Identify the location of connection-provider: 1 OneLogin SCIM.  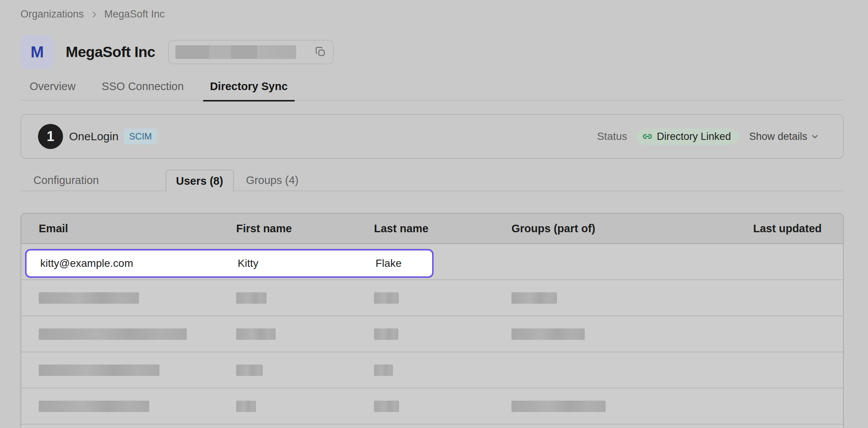
(98, 136).